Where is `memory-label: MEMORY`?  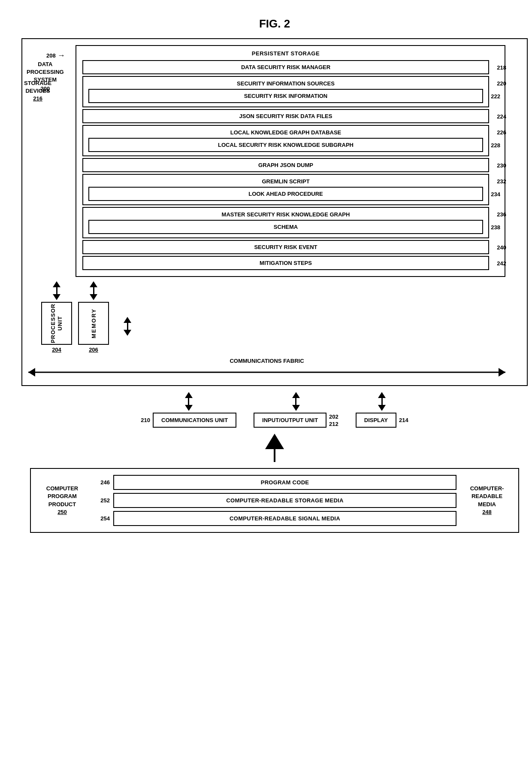 memory-label: MEMORY is located at coordinates (94, 323).